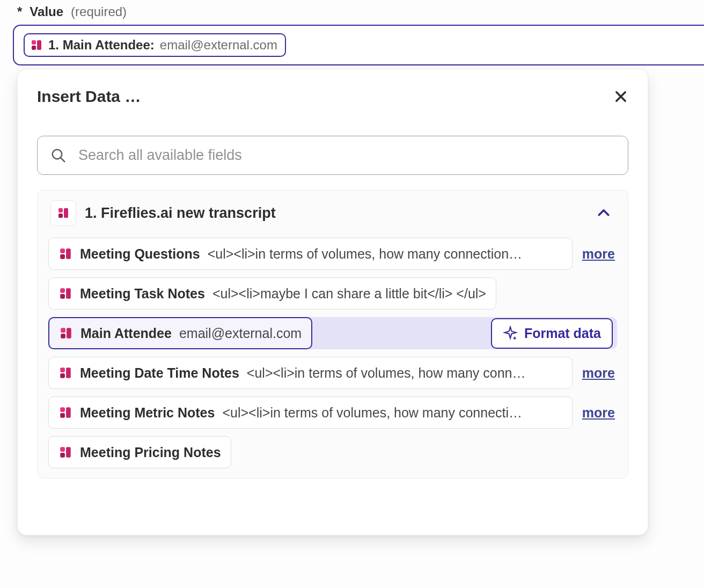  I want to click on chevron-up-icon, so click(604, 213).